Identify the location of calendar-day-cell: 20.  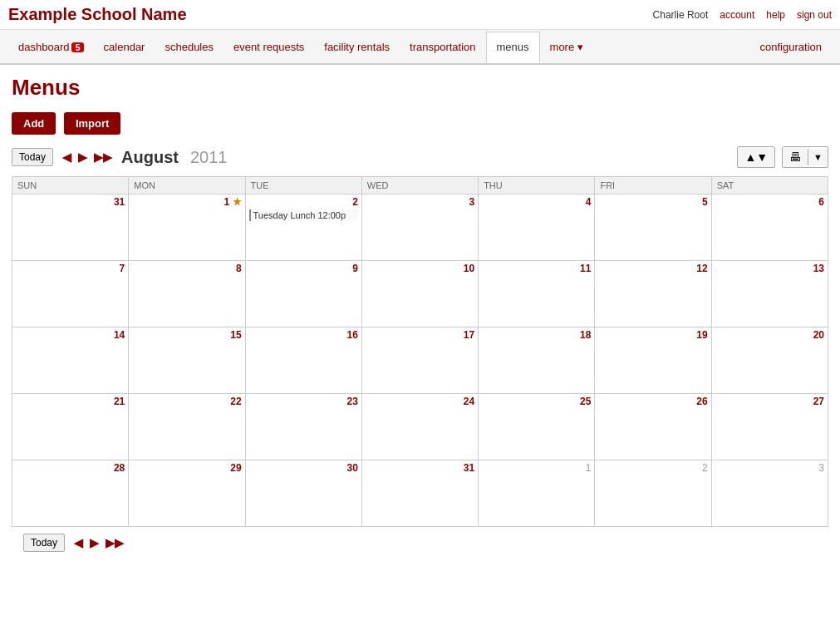
(769, 361).